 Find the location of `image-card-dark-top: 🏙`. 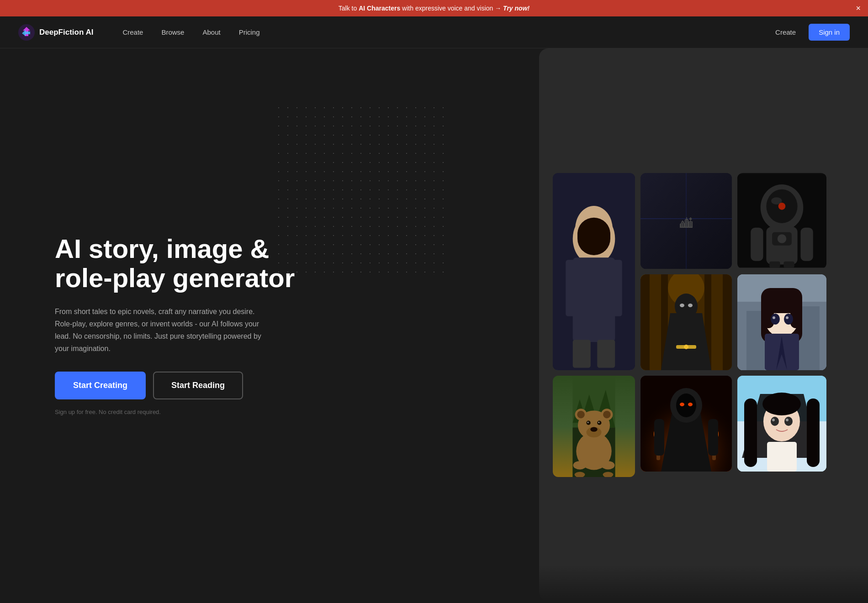

image-card-dark-top: 🏙 is located at coordinates (686, 221).